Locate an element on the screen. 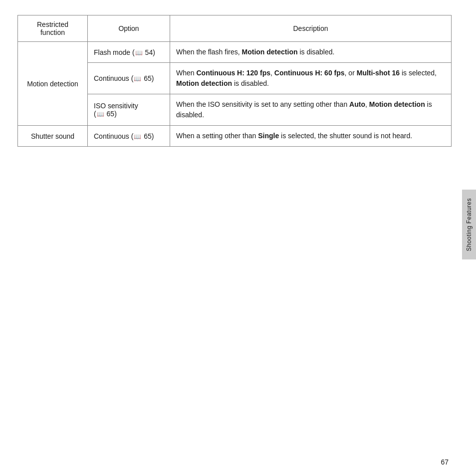  desc-continuous-1: When Continuous H: 120 fps, Continuous H… is located at coordinates (311, 79).